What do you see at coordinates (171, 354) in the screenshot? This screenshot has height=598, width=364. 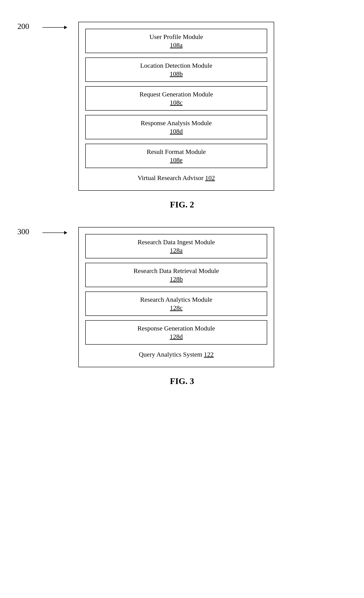 I see `fig3-outer-label-text: Query Analytics System` at bounding box center [171, 354].